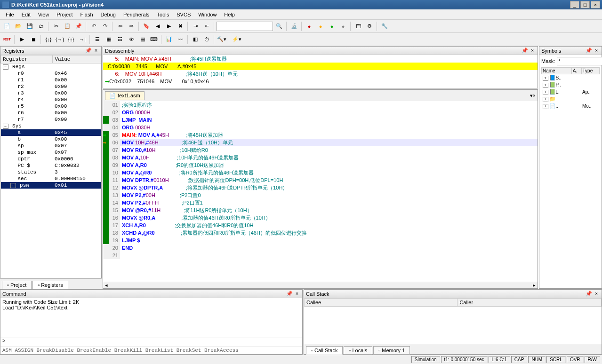 This screenshot has height=364, width=602. I want to click on breakpoint-enable-button: ●, so click(332, 26).